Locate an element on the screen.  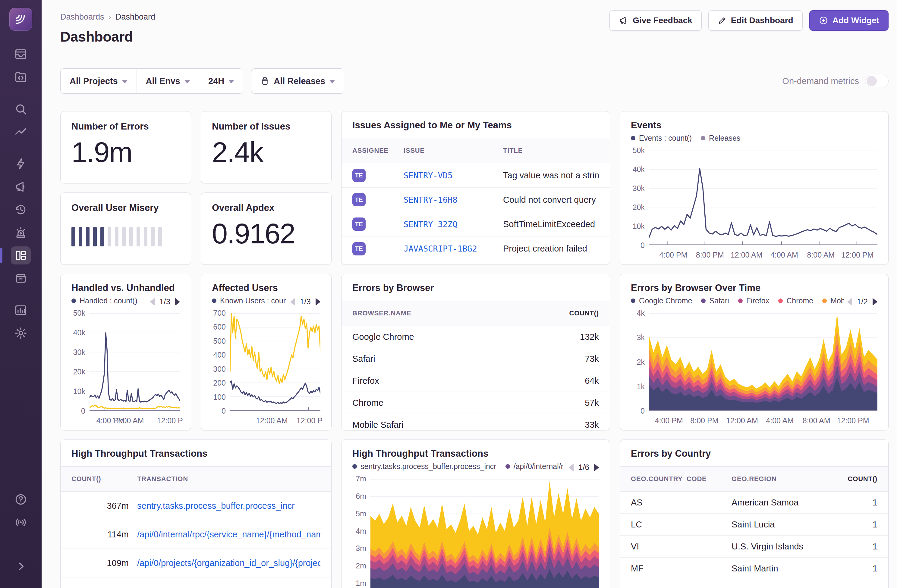
widget-affected-users: Affected Users Known Users : cour1/3 700… is located at coordinates (266, 352).